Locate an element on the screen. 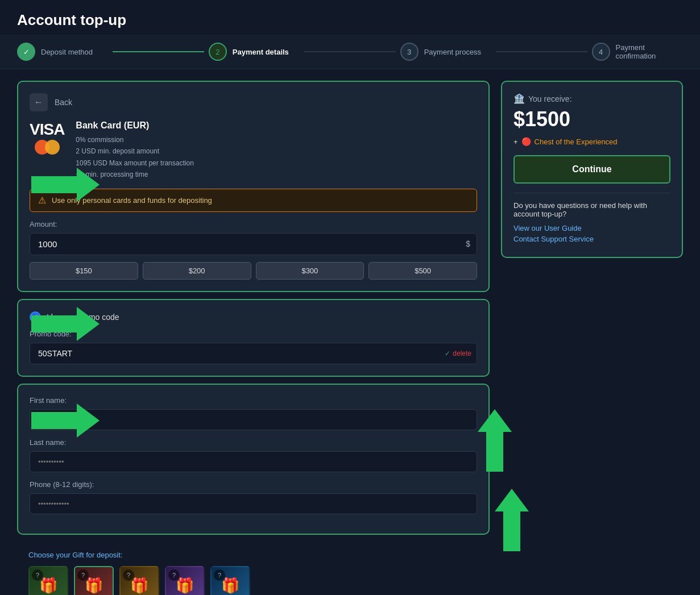  step-3-label: Payment process is located at coordinates (453, 52).